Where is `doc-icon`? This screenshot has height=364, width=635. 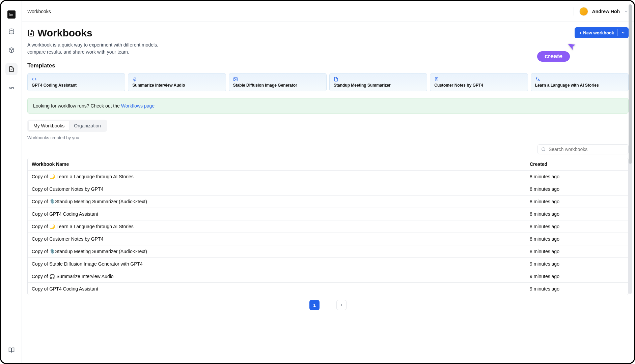
doc-icon is located at coordinates (378, 79).